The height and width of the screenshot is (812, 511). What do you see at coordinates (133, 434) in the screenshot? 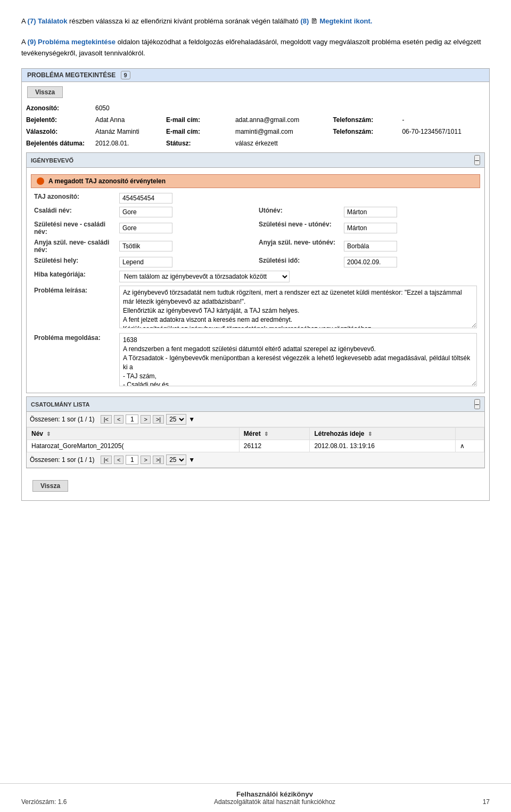
I see `col-name-header: Név ⇕` at bounding box center [133, 434].